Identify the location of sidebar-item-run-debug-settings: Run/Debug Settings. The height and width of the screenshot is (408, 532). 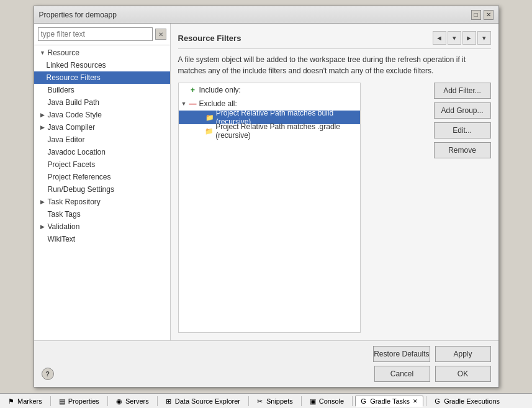
(102, 189).